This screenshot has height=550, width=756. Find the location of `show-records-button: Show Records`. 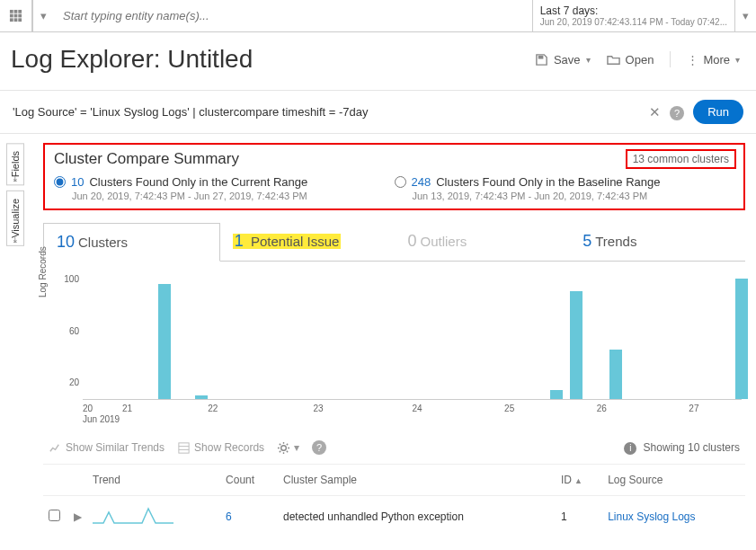

show-records-button: Show Records is located at coordinates (221, 448).